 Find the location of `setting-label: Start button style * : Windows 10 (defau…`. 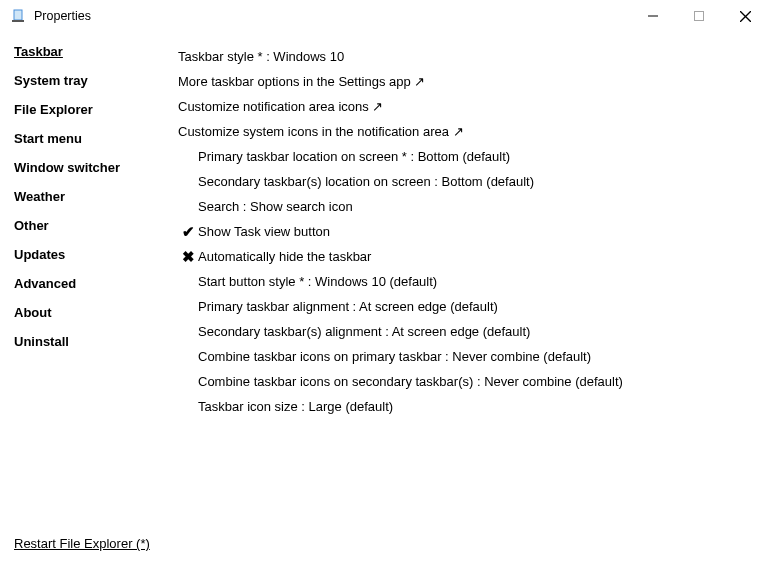

setting-label: Start button style * : Windows 10 (defau… is located at coordinates (318, 282).